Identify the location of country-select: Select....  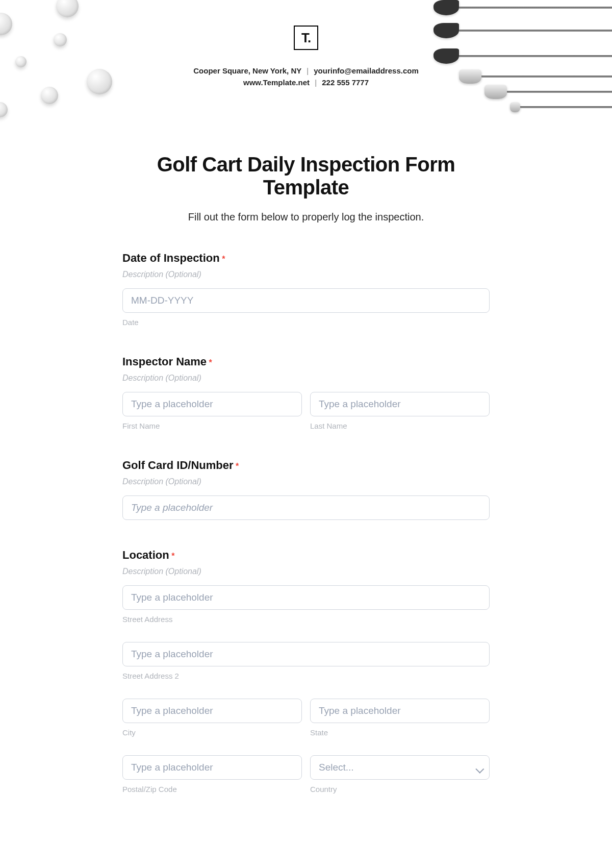
(400, 767).